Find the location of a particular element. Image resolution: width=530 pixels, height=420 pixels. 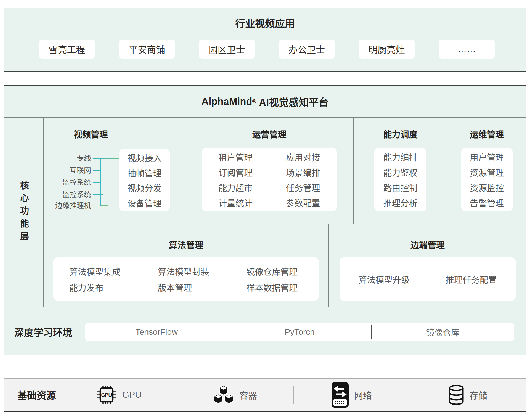

container-icon is located at coordinates (224, 395).